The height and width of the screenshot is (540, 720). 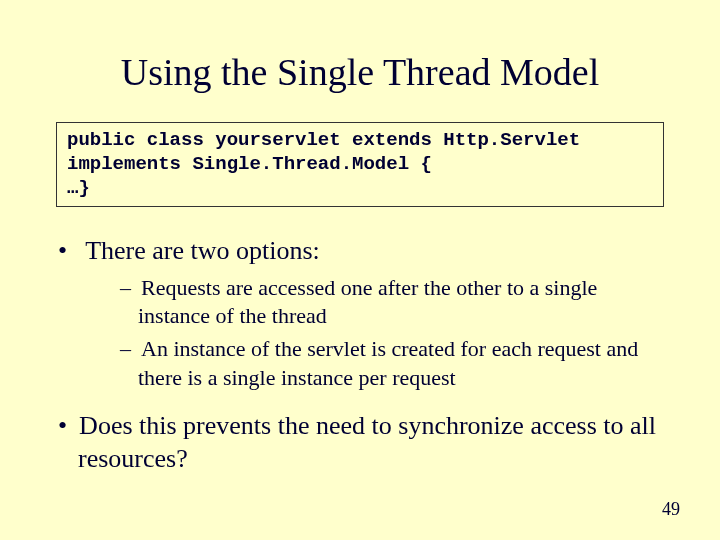 I want to click on code-block: public class yourservlet extends Http.Se…, so click(x=360, y=164).